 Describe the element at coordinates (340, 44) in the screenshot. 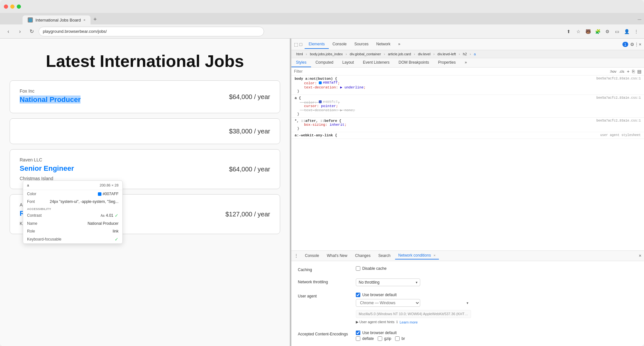

I see `tab-console: Console` at that location.